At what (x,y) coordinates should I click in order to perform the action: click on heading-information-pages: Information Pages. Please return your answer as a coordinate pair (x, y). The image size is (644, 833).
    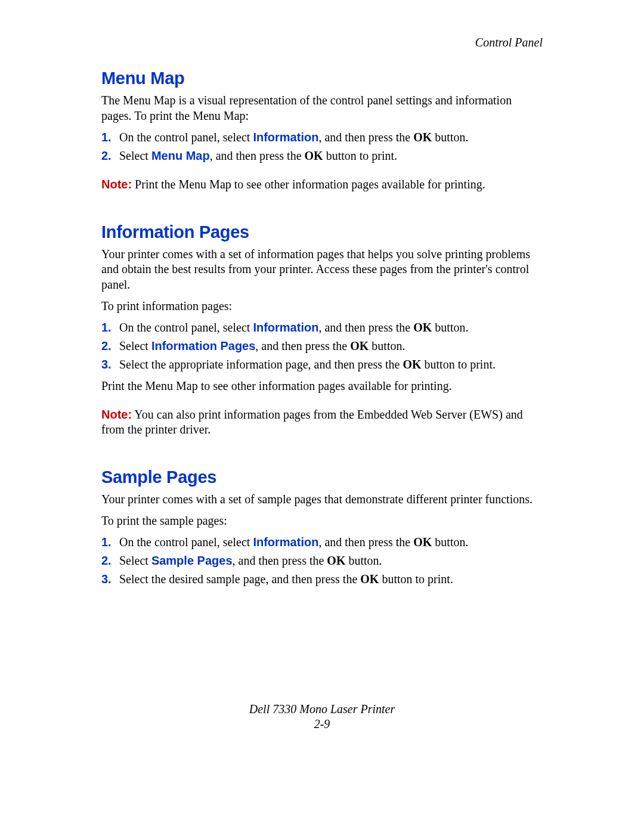
    Looking at the image, I should click on (322, 233).